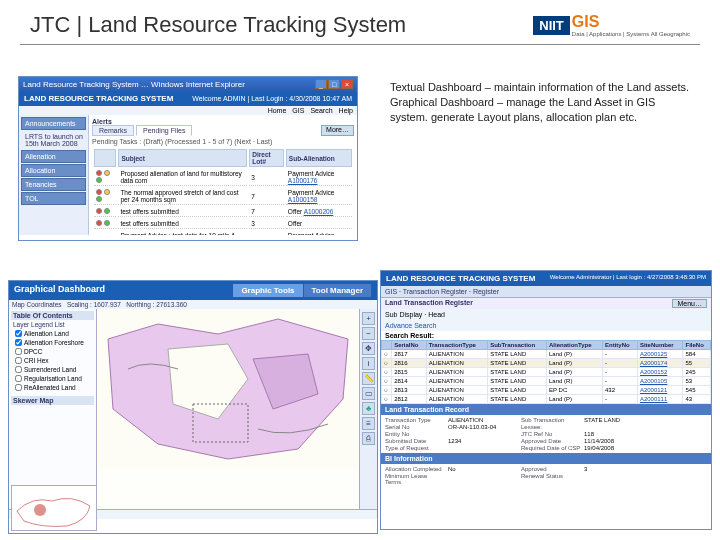 This screenshot has width=720, height=540. I want to click on table-row: test offers submitted3Offer, so click(223, 224).